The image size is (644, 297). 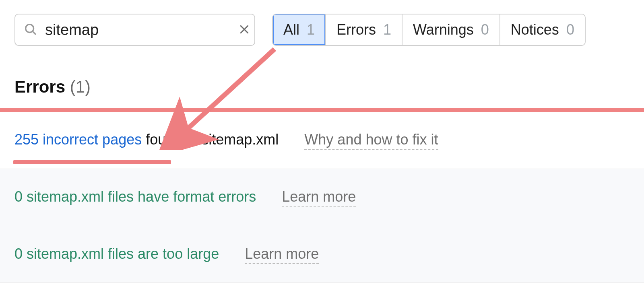 What do you see at coordinates (543, 30) in the screenshot?
I see `filter-notices: Notices 0` at bounding box center [543, 30].